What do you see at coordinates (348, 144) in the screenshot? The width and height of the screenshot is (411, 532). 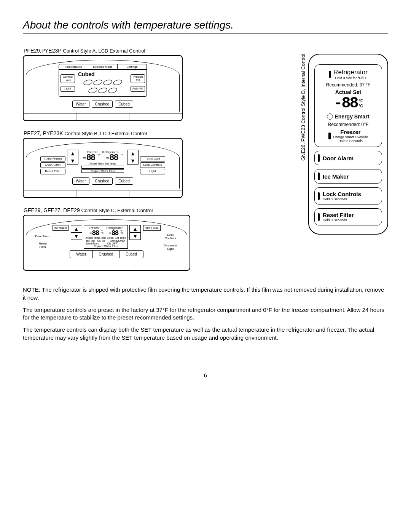 I see `style-d-panel: Refrigerator Hold 3 Sec for °F/°C Recomm…` at bounding box center [348, 144].